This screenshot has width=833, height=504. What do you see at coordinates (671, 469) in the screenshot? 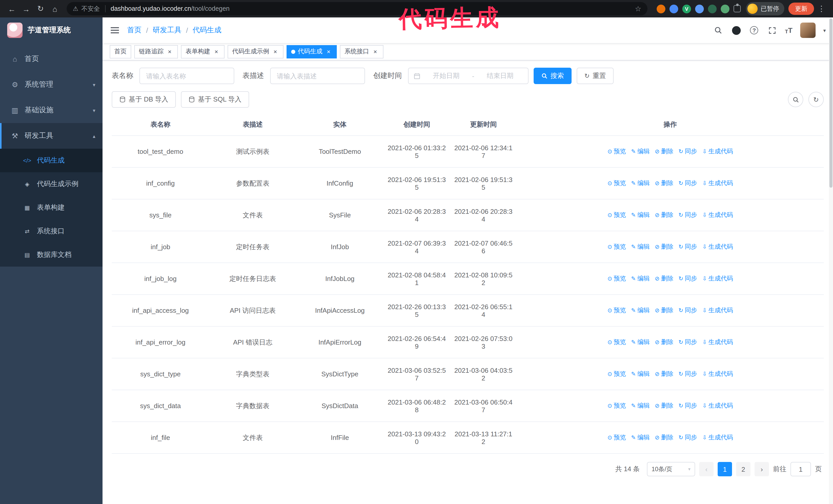
I see `page-size-select: 10条/页 ▾` at bounding box center [671, 469].